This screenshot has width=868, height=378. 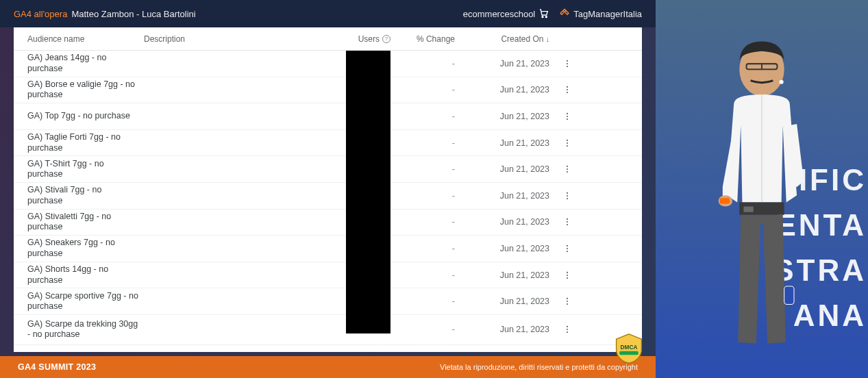 I want to click on col-header-created-label: Created On, so click(x=522, y=39).